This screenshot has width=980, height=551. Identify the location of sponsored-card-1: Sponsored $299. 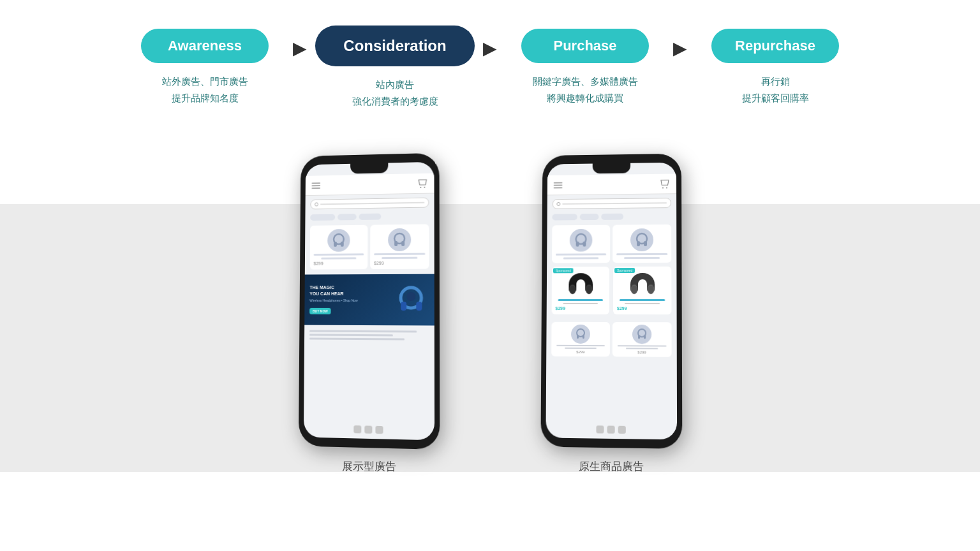
(581, 291).